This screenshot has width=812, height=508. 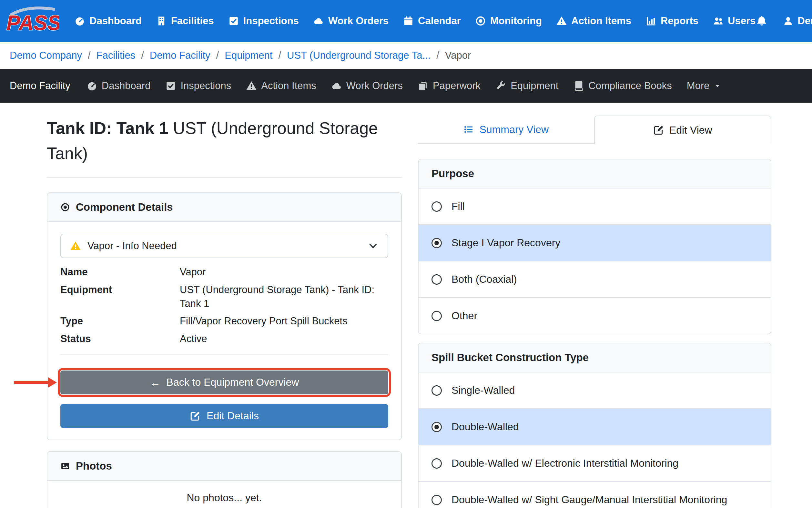 I want to click on subnav-compliance-books: Compliance Books, so click(x=622, y=86).